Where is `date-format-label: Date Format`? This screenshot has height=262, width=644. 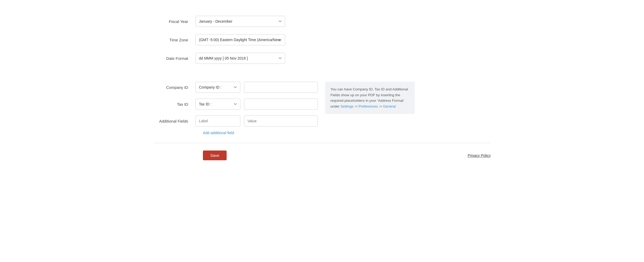 date-format-label: Date Format is located at coordinates (174, 59).